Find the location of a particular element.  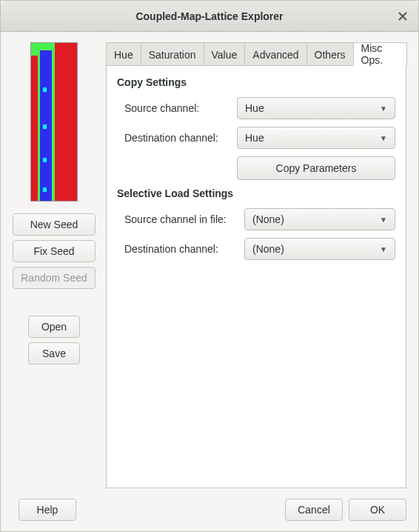

preview-image is located at coordinates (54, 122).